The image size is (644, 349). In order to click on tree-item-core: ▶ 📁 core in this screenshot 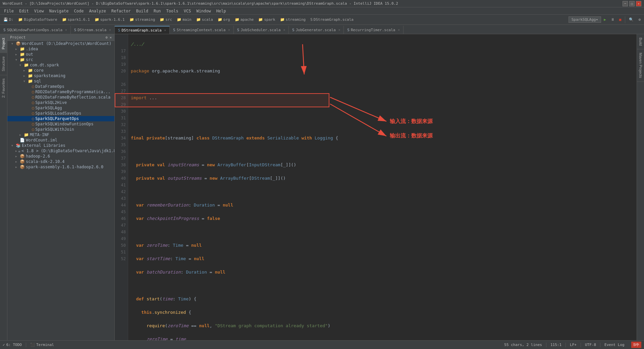, I will do `click(61, 70)`.